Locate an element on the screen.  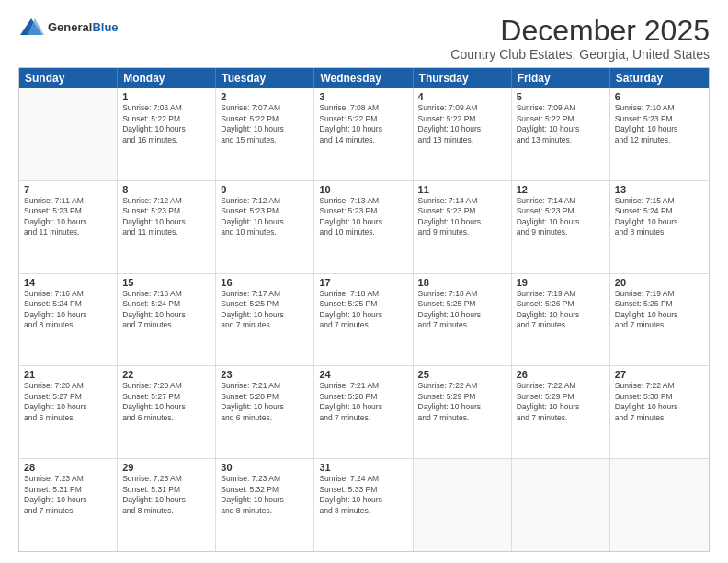
calendar-day-26: 26Sunrise: 7:22 AM Sunset: 5:29 PM Dayli… is located at coordinates (561, 412).